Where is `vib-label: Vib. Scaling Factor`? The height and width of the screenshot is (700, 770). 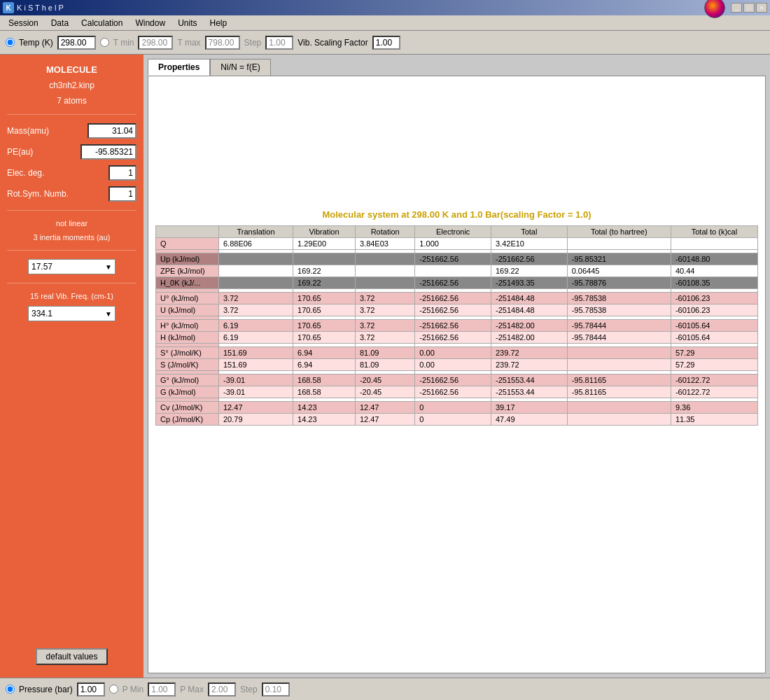
vib-label: Vib. Scaling Factor is located at coordinates (333, 43).